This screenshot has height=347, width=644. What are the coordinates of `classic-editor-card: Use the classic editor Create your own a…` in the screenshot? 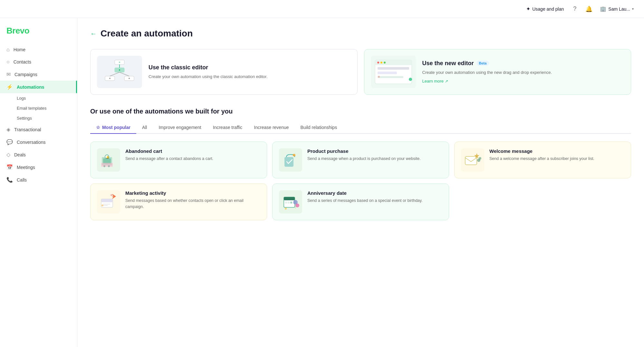 It's located at (224, 72).